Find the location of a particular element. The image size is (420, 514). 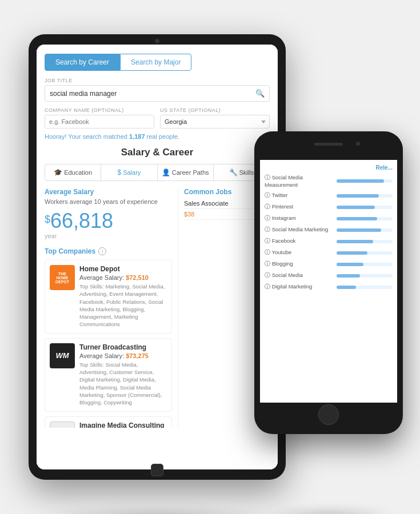

skill-name: ⓘ Youtube is located at coordinates (299, 252).